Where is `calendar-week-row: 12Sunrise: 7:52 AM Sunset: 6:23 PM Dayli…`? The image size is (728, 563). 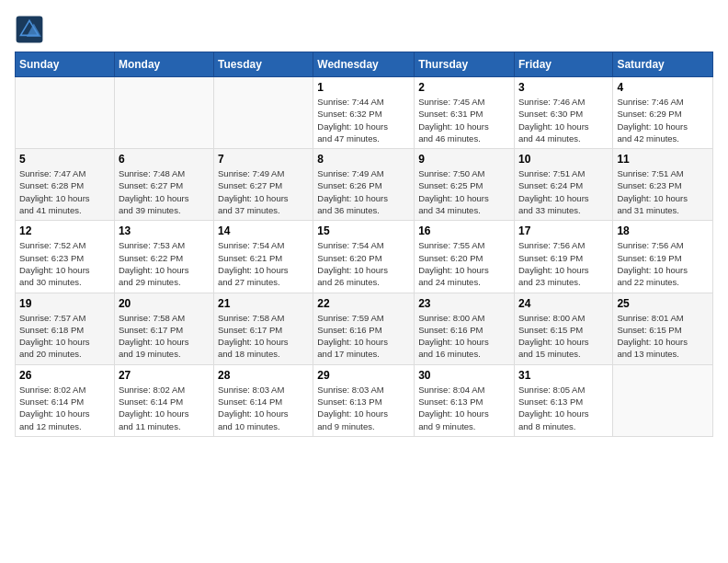
calendar-week-row: 12Sunrise: 7:52 AM Sunset: 6:23 PM Dayli… is located at coordinates (364, 257).